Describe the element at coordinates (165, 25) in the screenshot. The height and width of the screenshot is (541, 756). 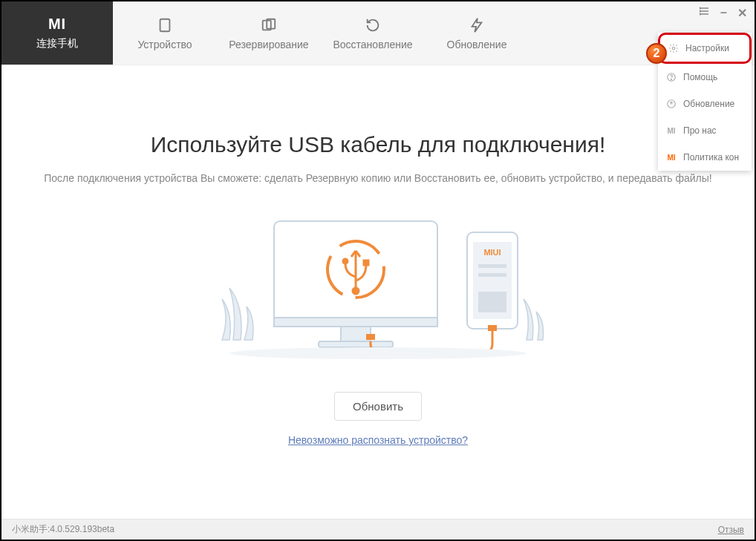
I see `device-icon` at that location.